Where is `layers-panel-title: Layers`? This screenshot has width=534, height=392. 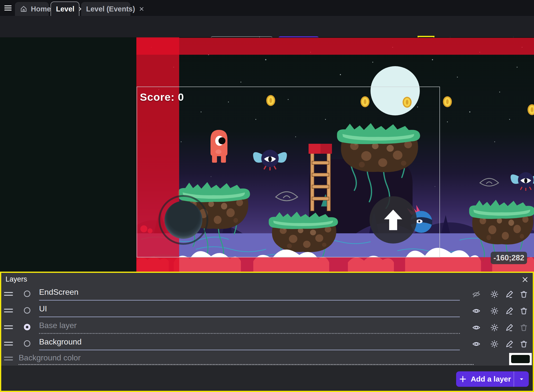
layers-panel-title: Layers is located at coordinates (16, 279).